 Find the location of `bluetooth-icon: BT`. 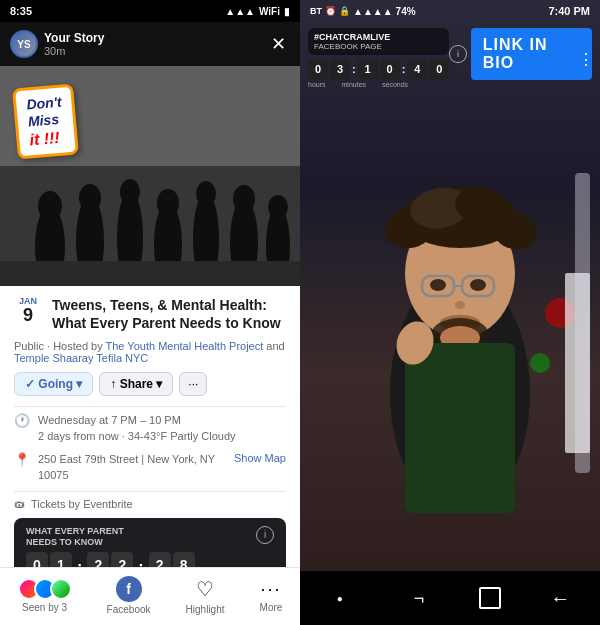

bluetooth-icon: BT is located at coordinates (316, 11).